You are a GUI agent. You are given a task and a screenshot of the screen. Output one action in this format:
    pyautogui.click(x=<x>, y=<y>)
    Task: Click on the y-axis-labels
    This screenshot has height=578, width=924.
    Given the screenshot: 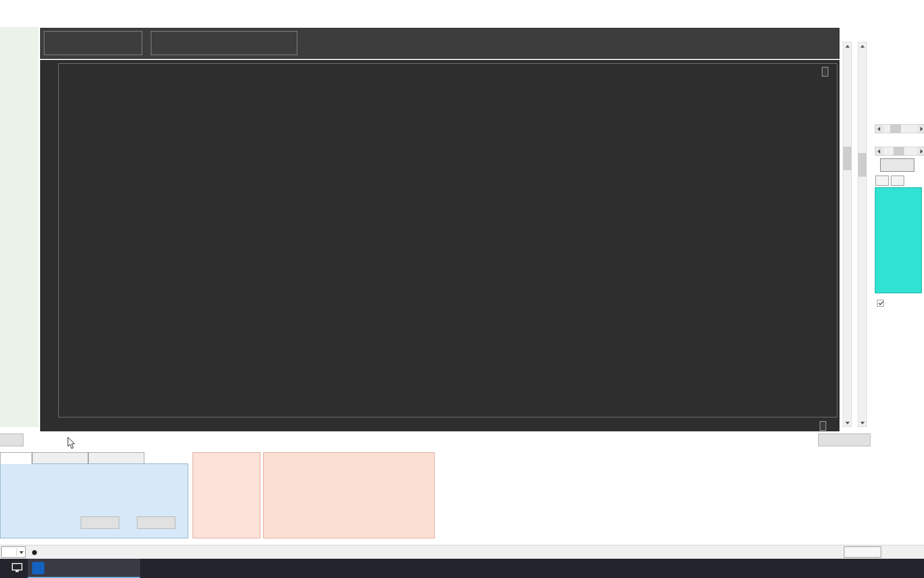 What is the action you would take?
    pyautogui.click(x=48, y=240)
    